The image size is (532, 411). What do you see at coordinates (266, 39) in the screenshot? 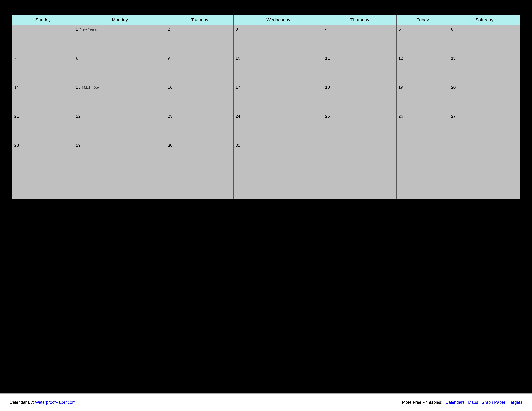
I see `week-row-0: 1New Years23456` at bounding box center [266, 39].